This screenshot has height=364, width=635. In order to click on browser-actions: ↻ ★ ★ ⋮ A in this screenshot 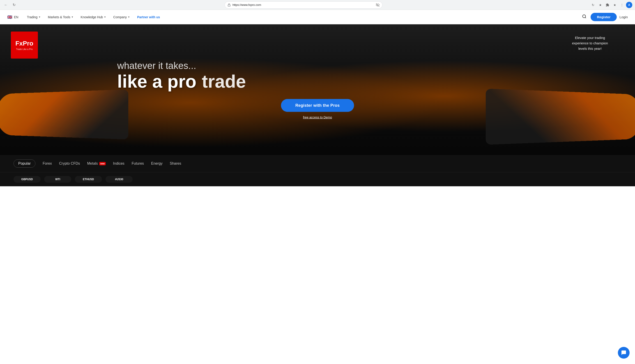, I will do `click(611, 5)`.